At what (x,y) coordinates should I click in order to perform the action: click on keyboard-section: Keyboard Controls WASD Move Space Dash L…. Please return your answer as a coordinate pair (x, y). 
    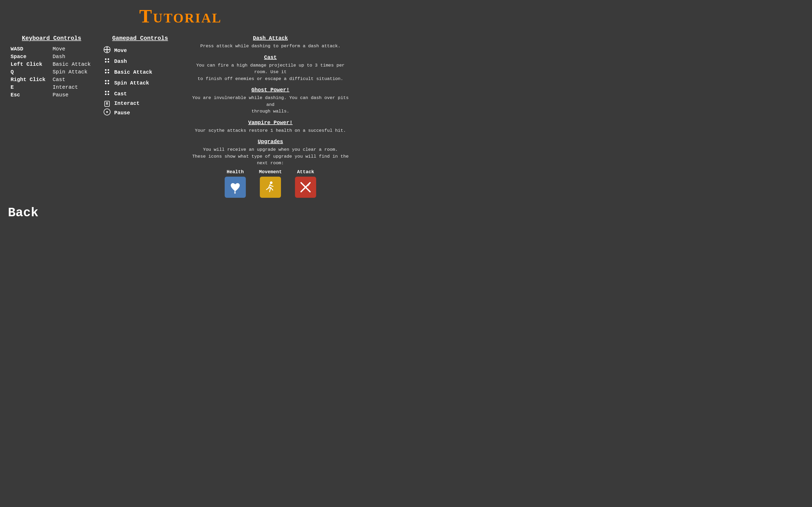
    Looking at the image, I should click on (52, 125).